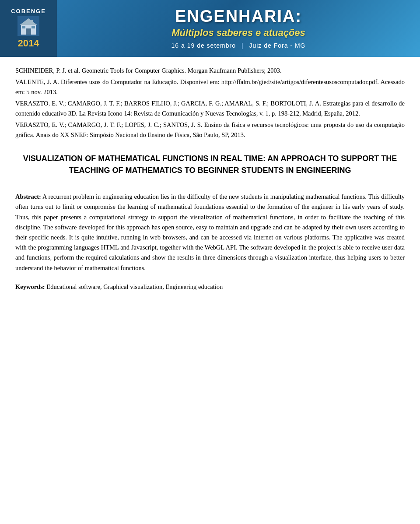 This screenshot has width=420, height=524. What do you see at coordinates (277, 46) in the screenshot?
I see `location-text: Juiz de Fora - MG` at bounding box center [277, 46].